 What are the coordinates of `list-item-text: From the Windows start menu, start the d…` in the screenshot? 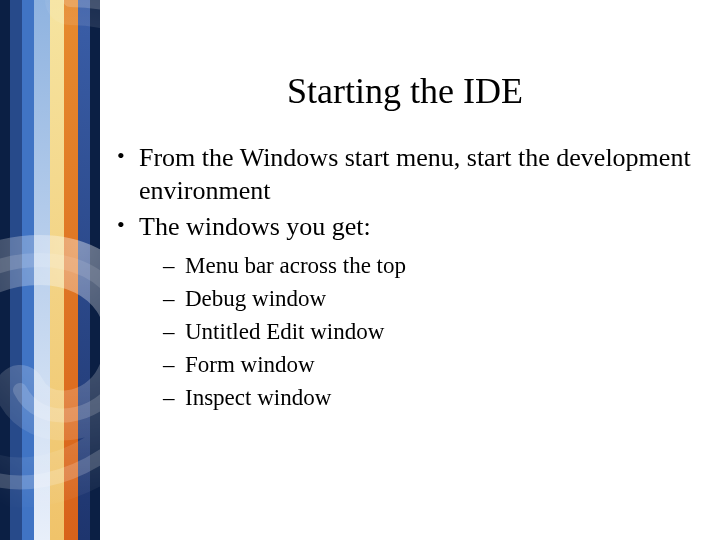 It's located at (415, 174).